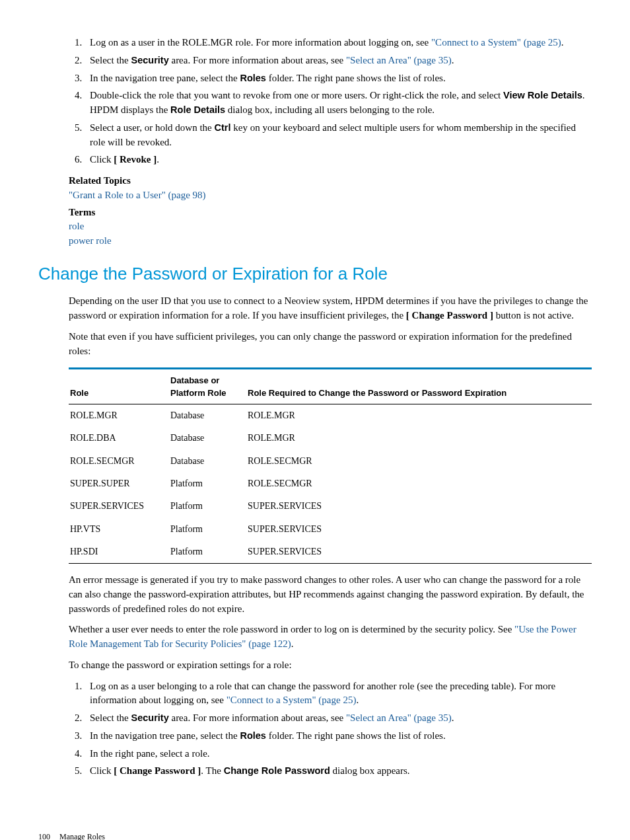 This screenshot has height=840, width=630. Describe the element at coordinates (356, 736) in the screenshot. I see `step2-3-c: folder. The right pane shows the list of…` at that location.